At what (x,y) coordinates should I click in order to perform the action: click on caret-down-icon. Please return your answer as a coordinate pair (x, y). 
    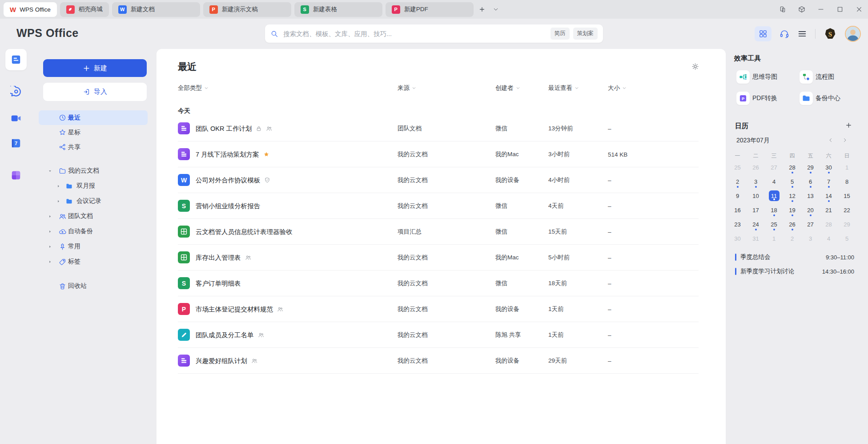
    Looking at the image, I should click on (50, 171).